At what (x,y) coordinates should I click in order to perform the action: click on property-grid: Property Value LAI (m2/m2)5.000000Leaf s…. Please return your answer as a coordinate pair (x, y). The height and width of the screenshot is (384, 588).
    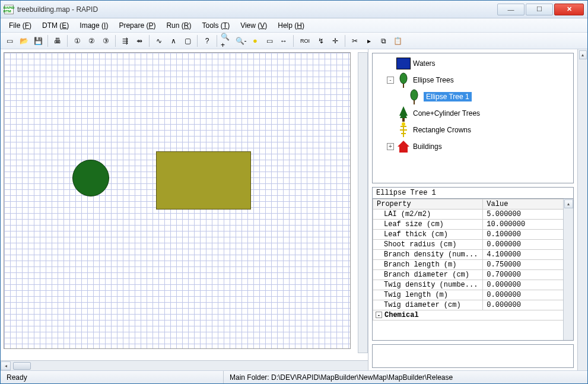
    Looking at the image, I should click on (473, 269).